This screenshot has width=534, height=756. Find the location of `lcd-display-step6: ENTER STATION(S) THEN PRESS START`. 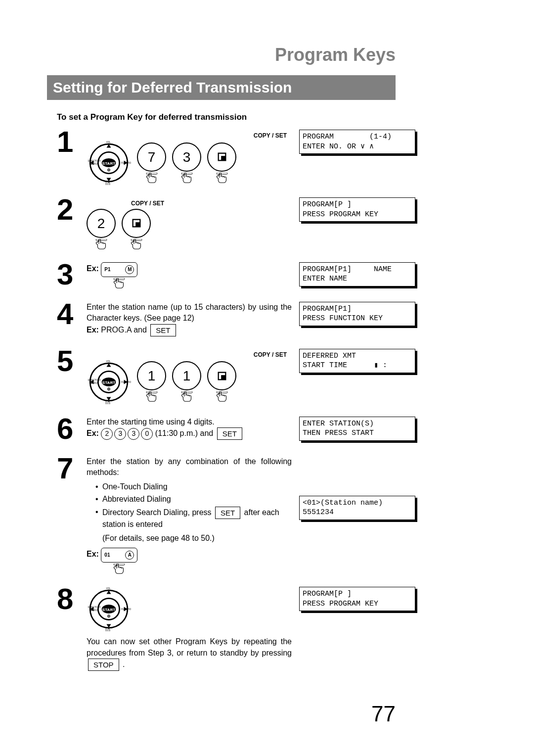

lcd-display-step6: ENTER STATION(S) THEN PRESS START is located at coordinates (357, 428).